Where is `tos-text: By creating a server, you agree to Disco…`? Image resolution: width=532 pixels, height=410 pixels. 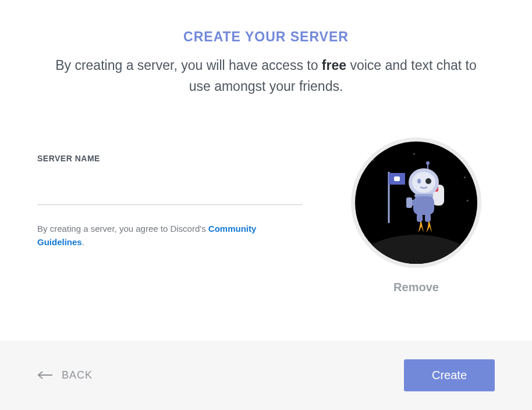 tos-text: By creating a server, you agree to Disco… is located at coordinates (170, 235).